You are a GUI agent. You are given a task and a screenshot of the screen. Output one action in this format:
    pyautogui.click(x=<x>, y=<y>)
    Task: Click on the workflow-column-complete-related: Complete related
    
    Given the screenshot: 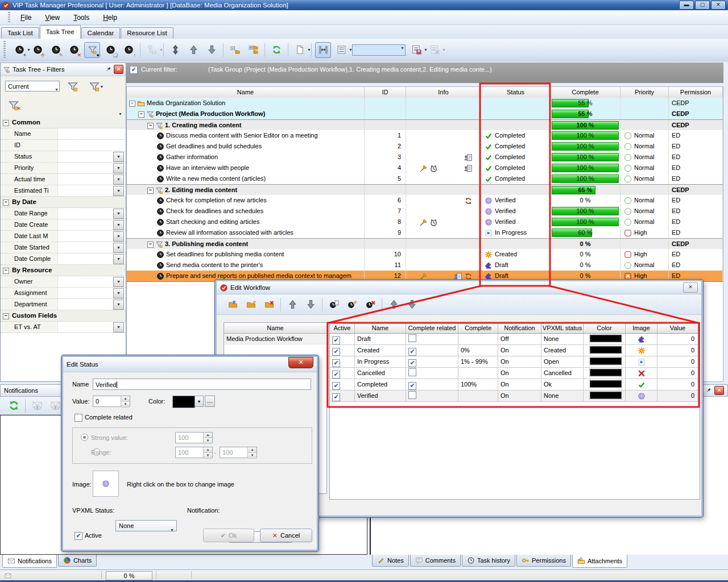 What is the action you would take?
    pyautogui.click(x=432, y=328)
    